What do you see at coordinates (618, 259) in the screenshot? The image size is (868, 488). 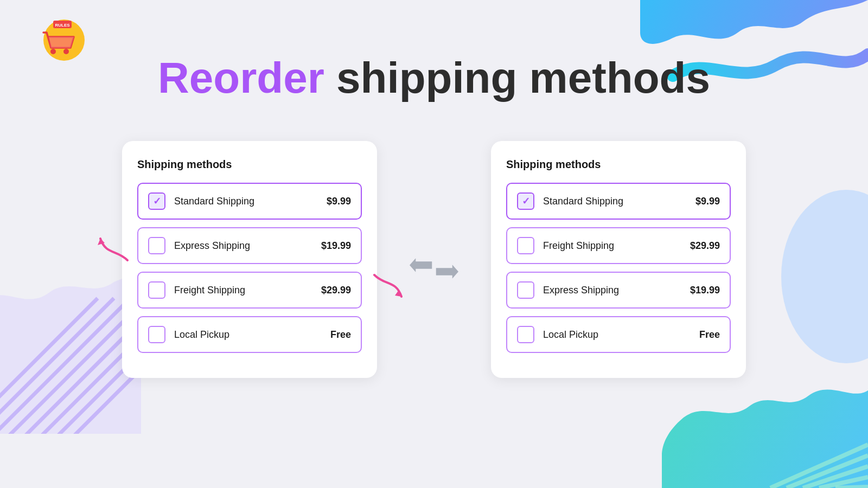 I see `right-shipping-card: Shipping methods ✓ Standard Shipping $9.…` at bounding box center [618, 259].